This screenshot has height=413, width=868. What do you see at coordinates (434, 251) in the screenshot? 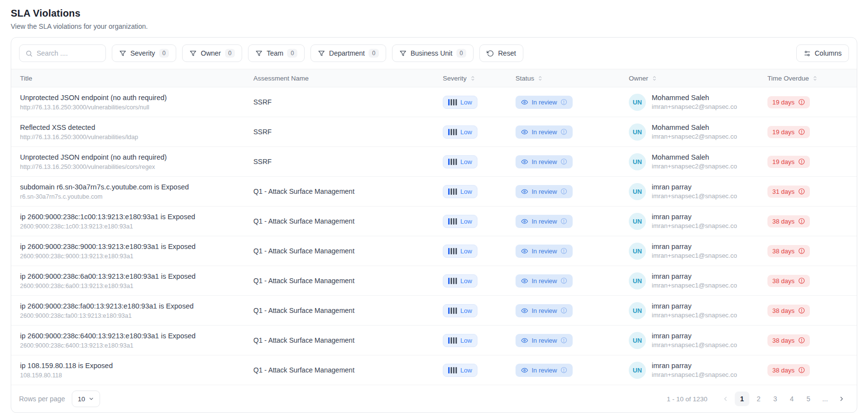
I see `table-row: ip 2600:9000:238c:9000:13:9213:e180:93a1…` at bounding box center [434, 251].